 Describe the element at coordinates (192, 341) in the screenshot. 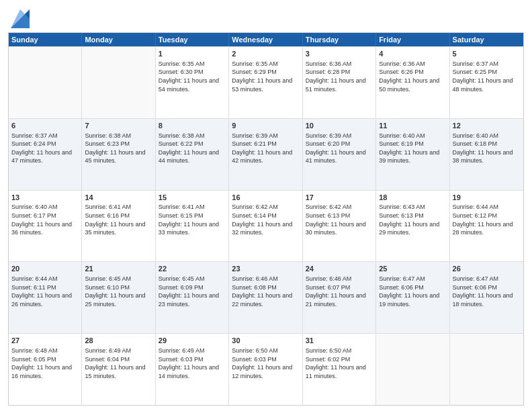

I see `day-number: 29` at that location.